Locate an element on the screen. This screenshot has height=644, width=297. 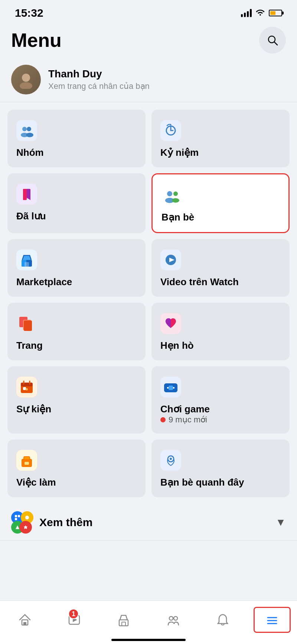
ky-niem-label: Kỷ niệm is located at coordinates (221, 152).